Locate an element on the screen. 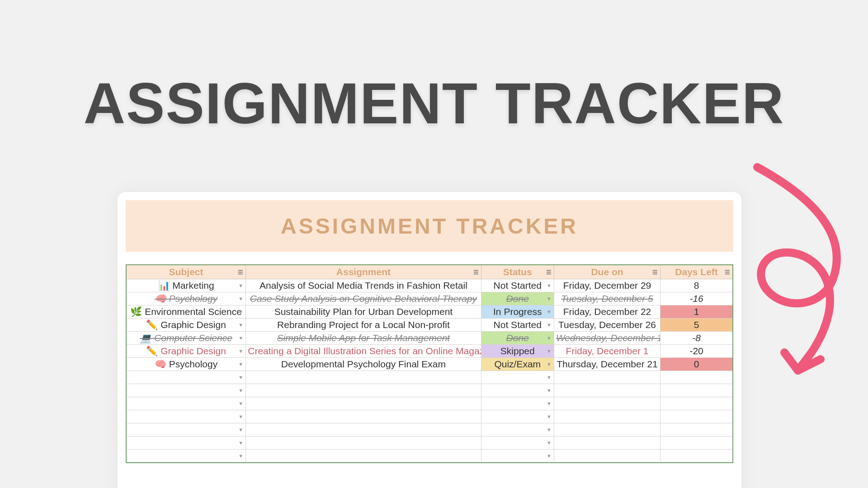 The image size is (868, 488). cell-due: Friday, December 1 is located at coordinates (607, 352).